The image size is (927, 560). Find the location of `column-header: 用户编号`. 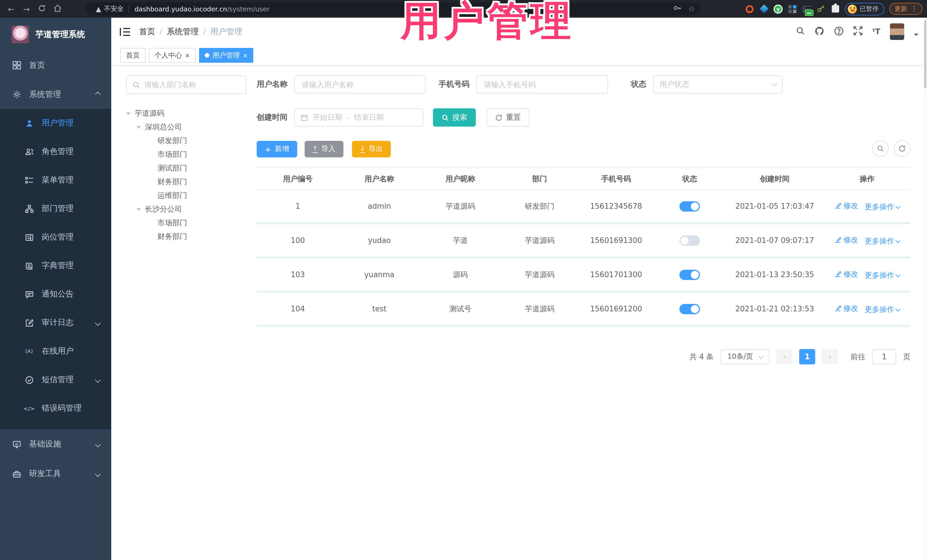

column-header: 用户编号 is located at coordinates (298, 179).